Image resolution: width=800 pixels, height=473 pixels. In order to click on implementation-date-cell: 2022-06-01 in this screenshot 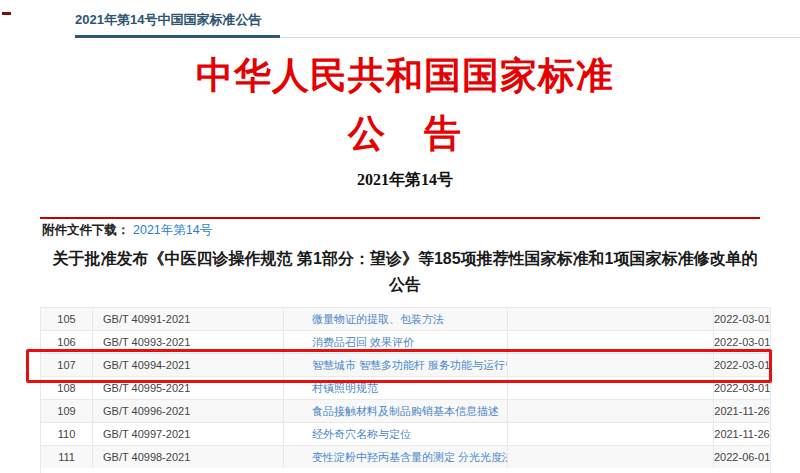, I will do `click(742, 458)`.